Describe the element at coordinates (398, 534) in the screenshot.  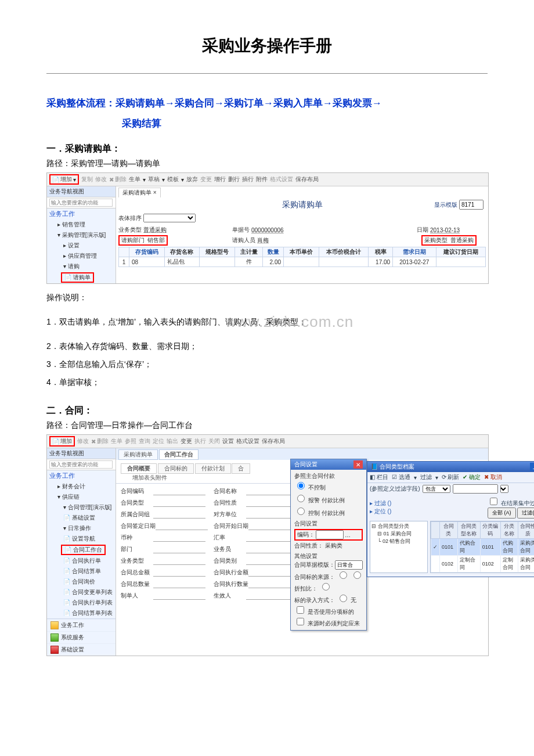
I see `tree-purchase: 01 采购合同` at that location.